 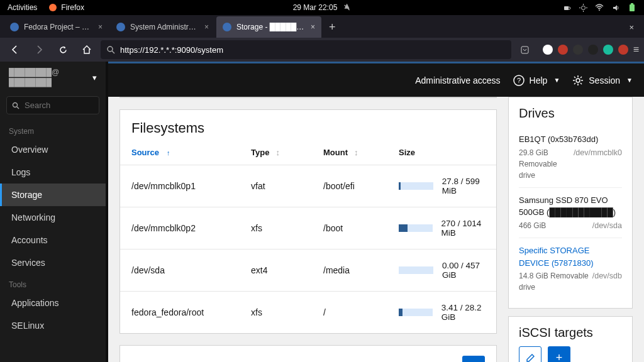 I want to click on browser-tab-1: Fedora Project – Start Pag×, so click(x=57, y=27).